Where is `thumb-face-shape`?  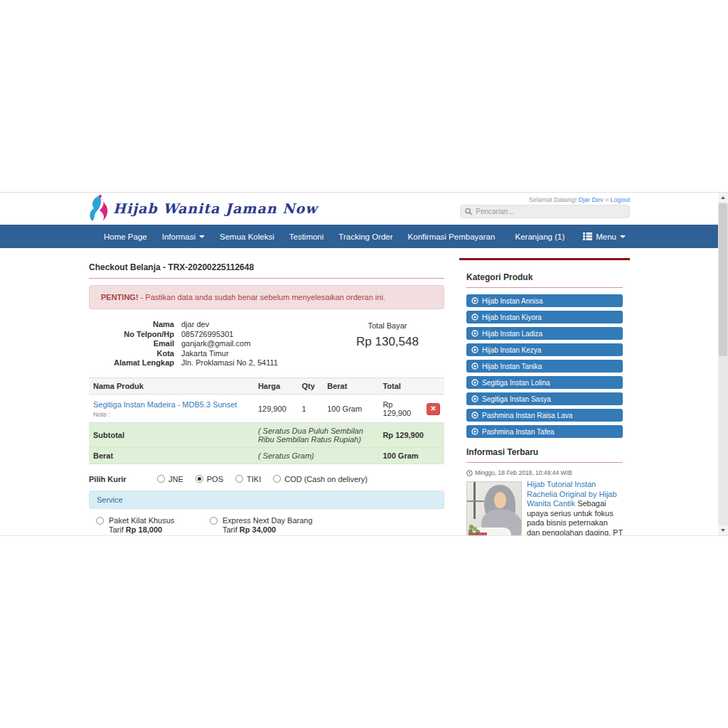 thumb-face-shape is located at coordinates (500, 500).